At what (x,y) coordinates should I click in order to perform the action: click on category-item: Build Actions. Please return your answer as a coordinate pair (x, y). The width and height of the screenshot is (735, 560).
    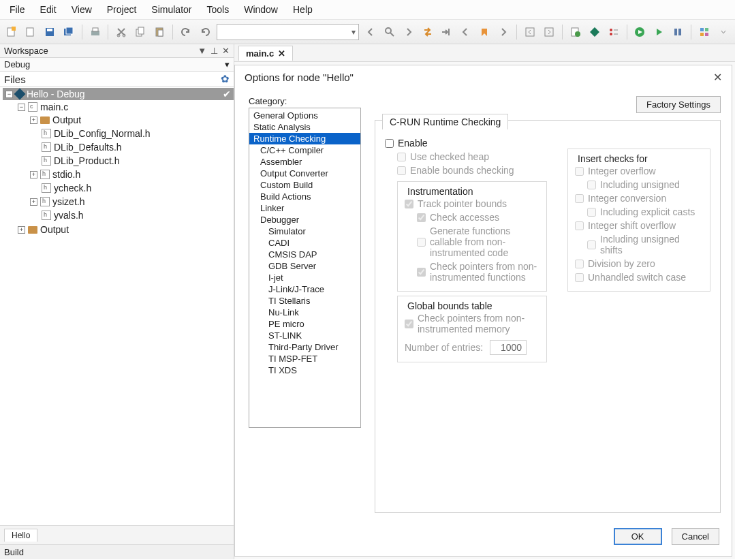
    Looking at the image, I should click on (305, 196).